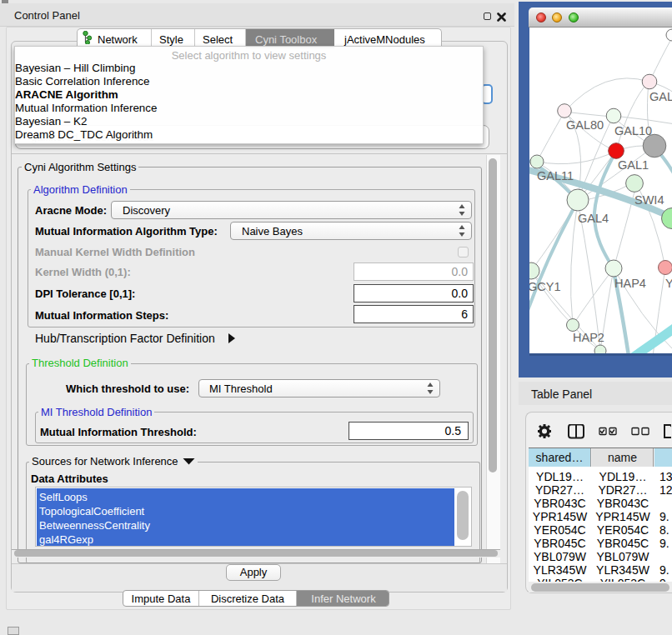 Image resolution: width=672 pixels, height=635 pixels. Describe the element at coordinates (585, 125) in the screenshot. I see `svg-text: GAL80` at that location.